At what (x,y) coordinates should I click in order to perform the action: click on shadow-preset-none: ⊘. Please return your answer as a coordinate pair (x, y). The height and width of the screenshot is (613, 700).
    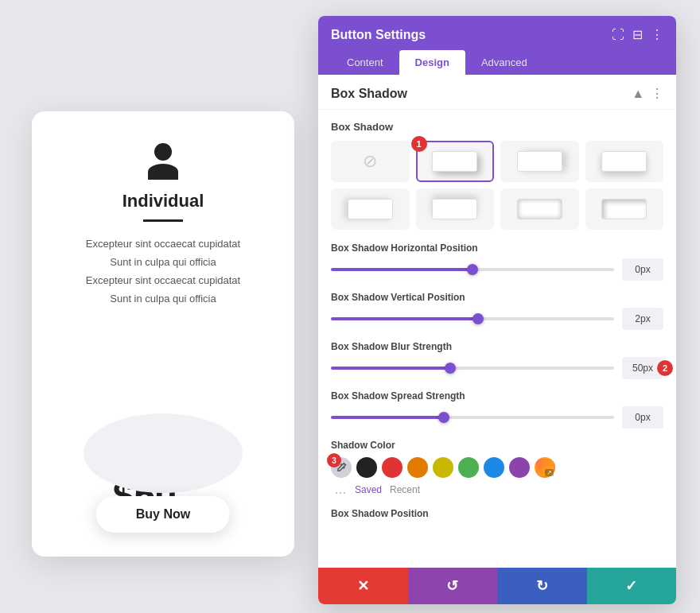
    Looking at the image, I should click on (371, 161).